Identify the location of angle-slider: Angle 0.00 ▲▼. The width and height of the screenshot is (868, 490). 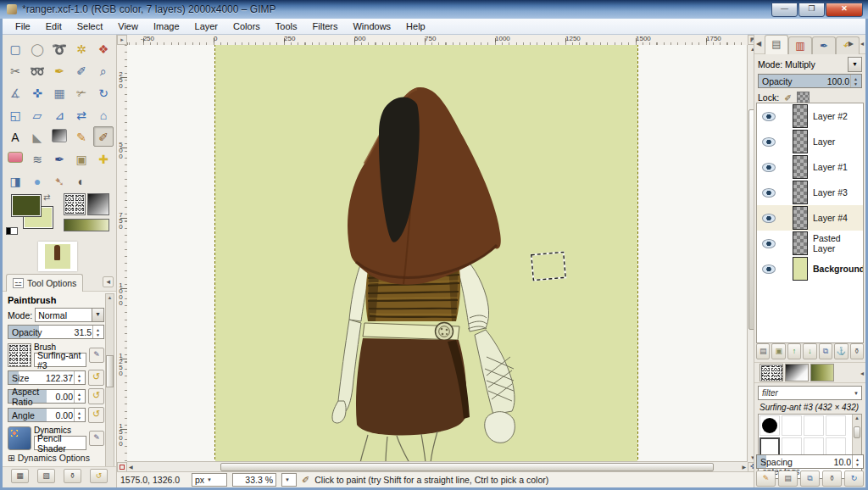
(47, 415).